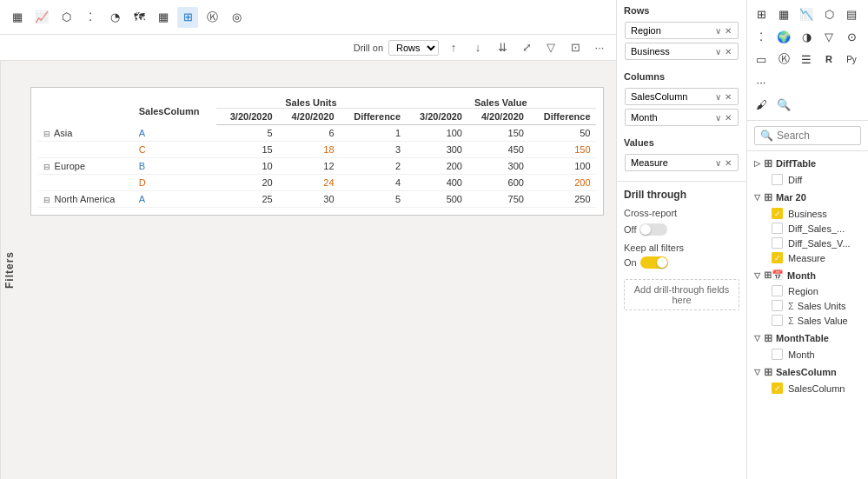 The image size is (868, 479). What do you see at coordinates (777, 179) in the screenshot?
I see `diff-checkbox` at bounding box center [777, 179].